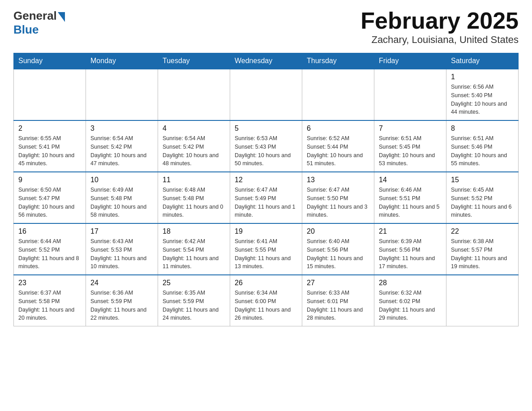 The image size is (532, 411). I want to click on day-number: 19, so click(266, 231).